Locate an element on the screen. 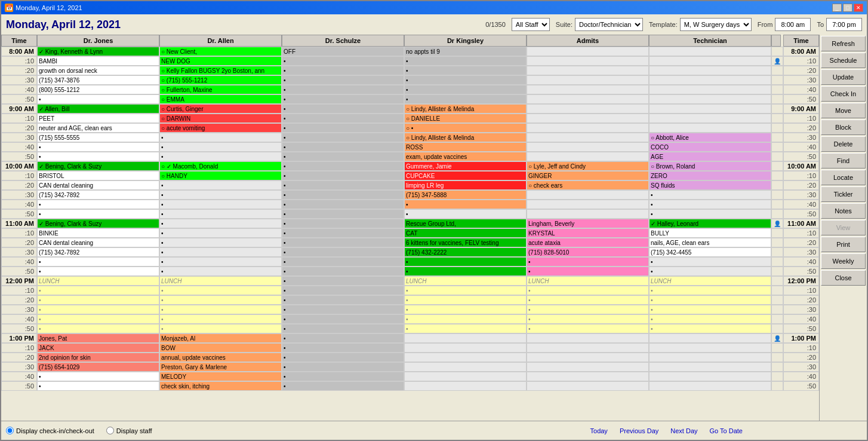  kingsley-940: ROSS is located at coordinates (466, 147).